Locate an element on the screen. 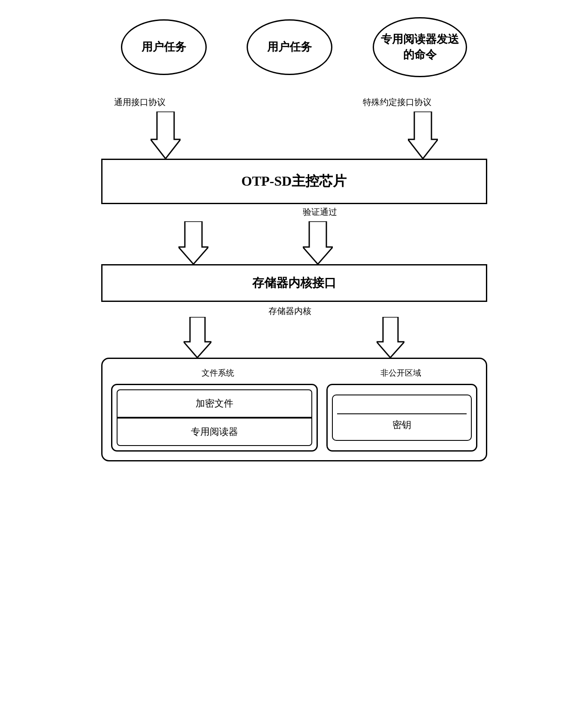 The image size is (588, 705). bottom-left-arrow is located at coordinates (197, 337).